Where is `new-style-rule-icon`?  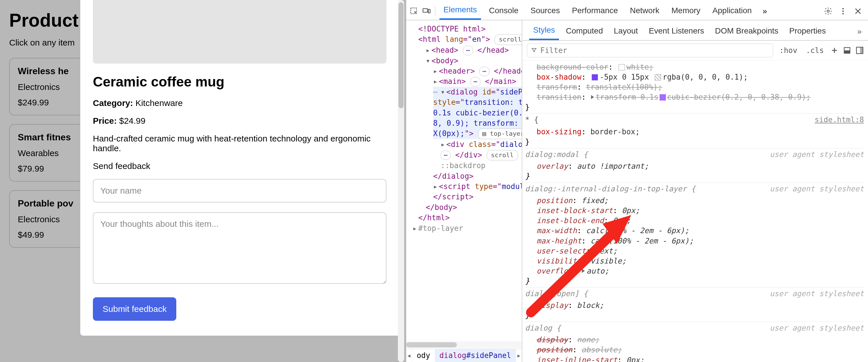
new-style-rule-icon is located at coordinates (834, 51).